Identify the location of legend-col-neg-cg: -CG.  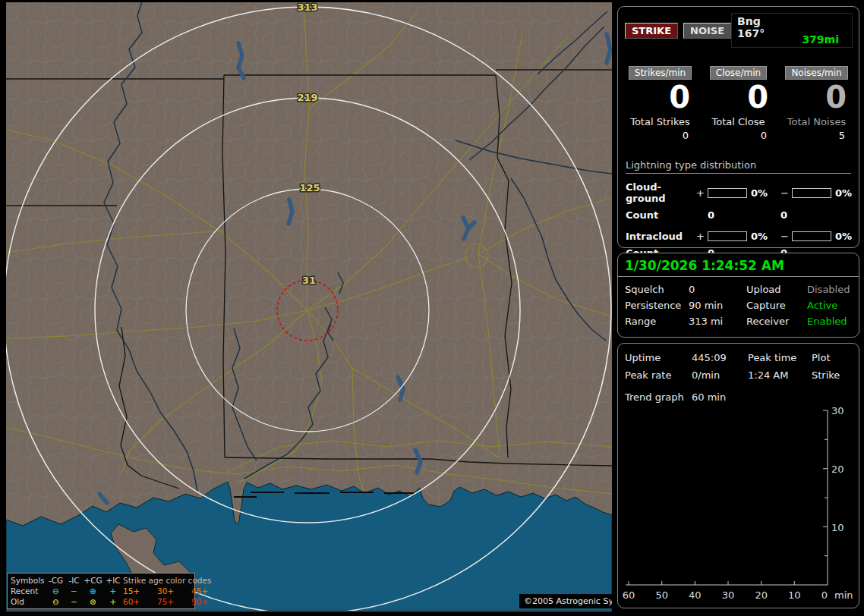
(56, 581).